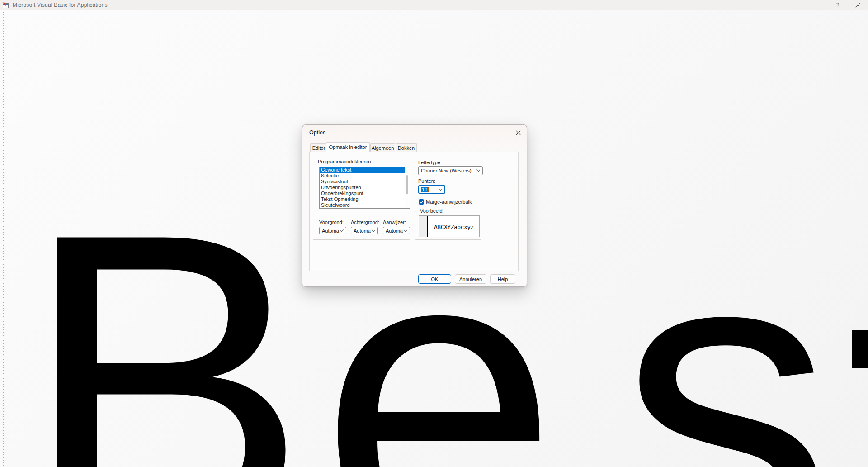  What do you see at coordinates (365, 170) in the screenshot?
I see `list-item-gewone-tekst: Gewone tekst` at bounding box center [365, 170].